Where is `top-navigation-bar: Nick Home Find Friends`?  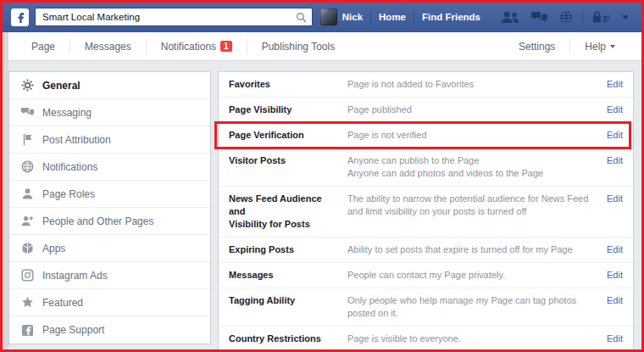
top-navigation-bar: Nick Home Find Friends is located at coordinates (322, 17).